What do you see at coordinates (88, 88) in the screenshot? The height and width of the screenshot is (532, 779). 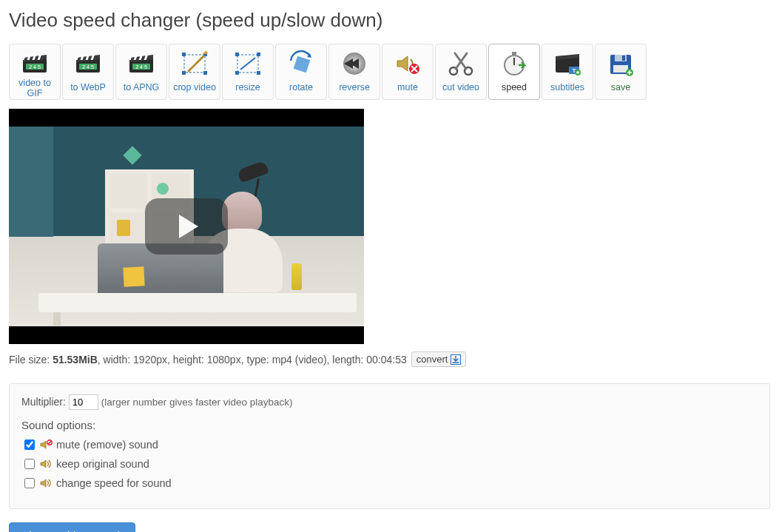 I see `tool-label: to WebP` at bounding box center [88, 88].